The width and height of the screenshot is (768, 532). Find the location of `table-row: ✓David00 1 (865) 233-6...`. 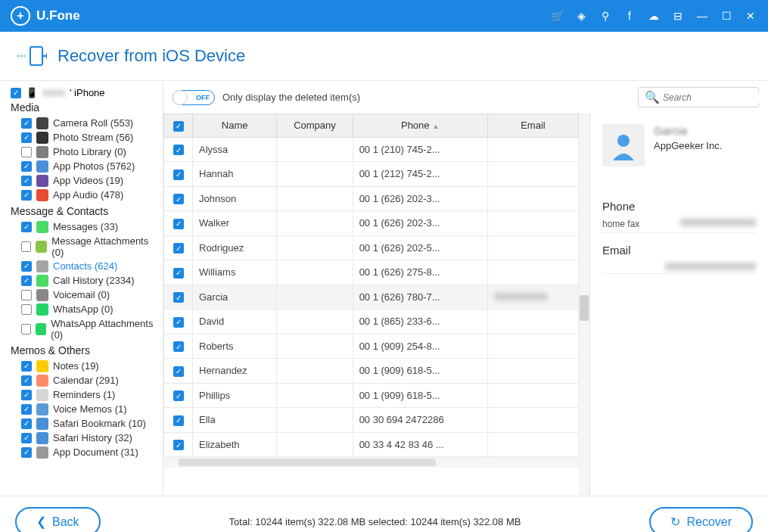

table-row: ✓David00 1 (865) 233-6... is located at coordinates (372, 322).